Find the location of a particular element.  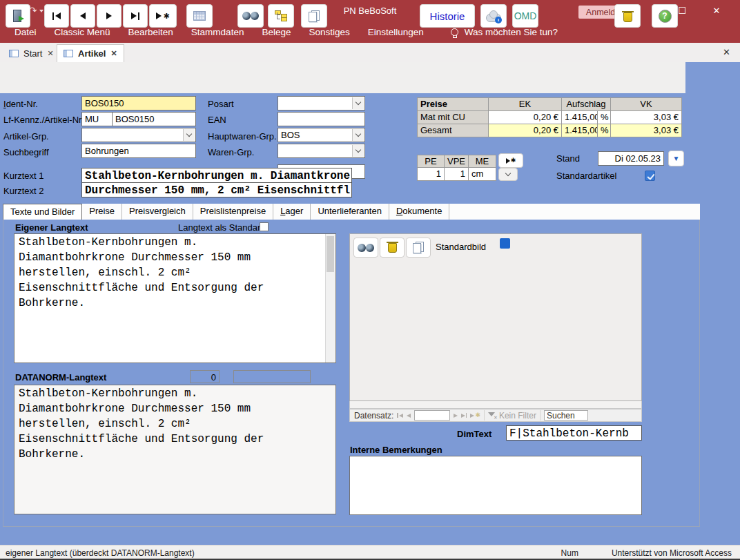

posart-combo is located at coordinates (322, 104).